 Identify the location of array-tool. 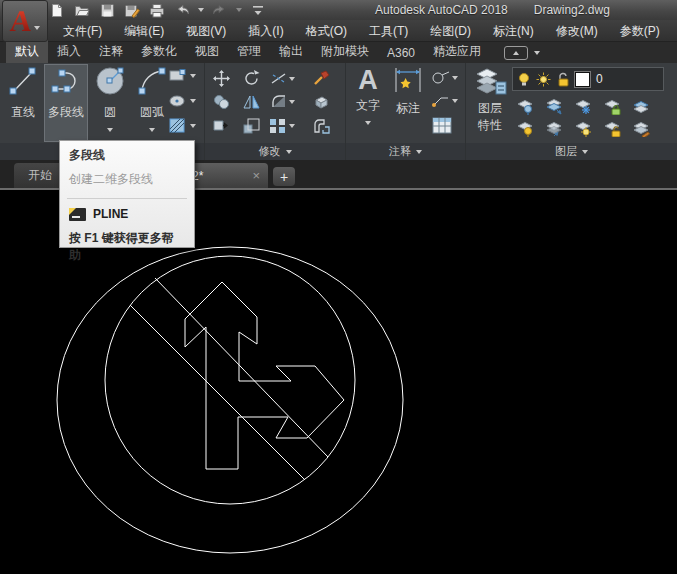
(282, 126).